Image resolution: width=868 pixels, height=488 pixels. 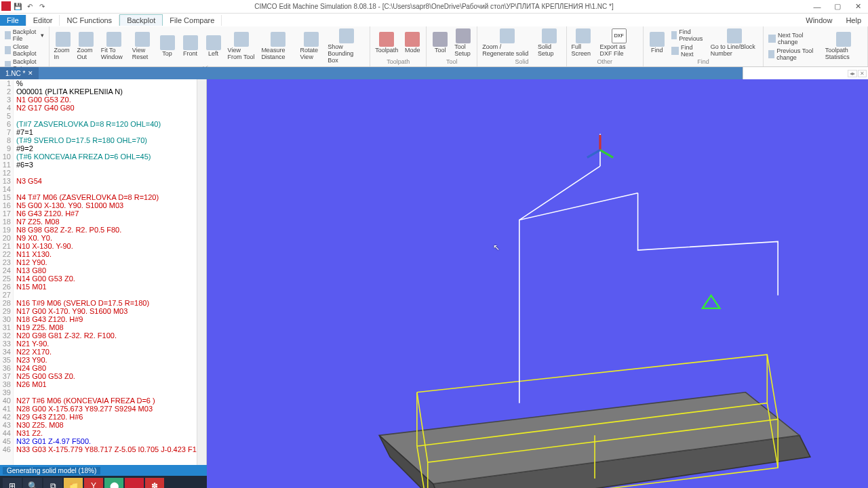 What do you see at coordinates (463, 36) in the screenshot?
I see `tool-setup-icon` at bounding box center [463, 36].